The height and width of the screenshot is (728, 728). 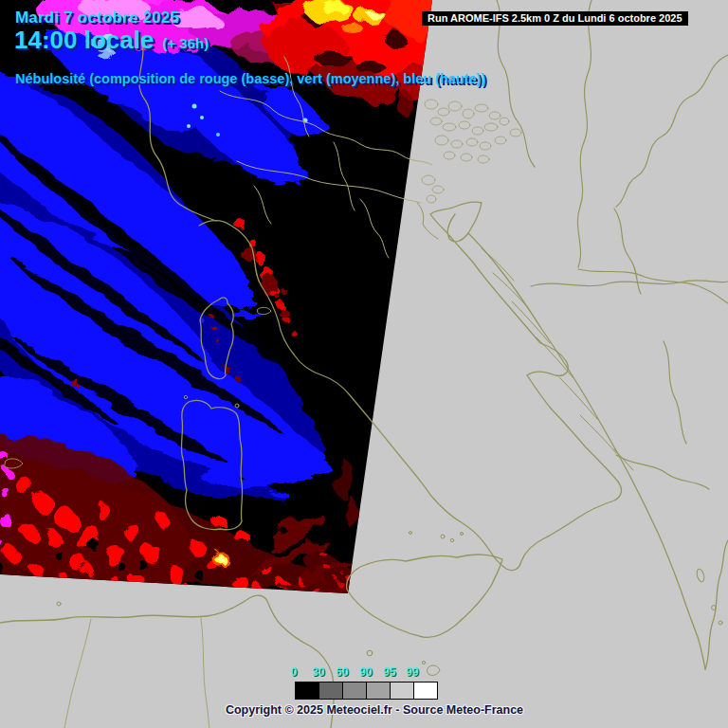 I want to click on legend-tick: 90, so click(x=366, y=672).